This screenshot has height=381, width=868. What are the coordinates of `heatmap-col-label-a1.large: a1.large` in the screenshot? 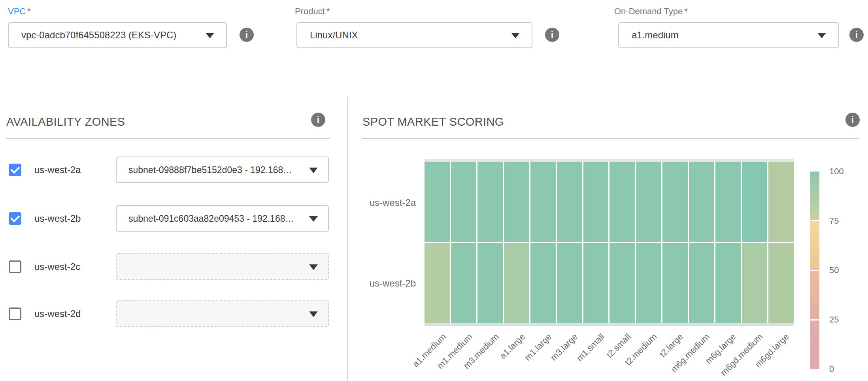 It's located at (512, 346).